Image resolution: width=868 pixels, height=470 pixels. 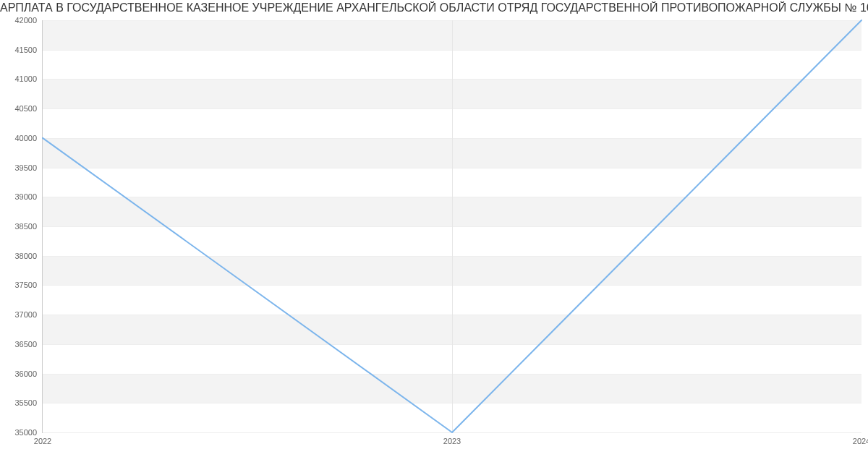 What do you see at coordinates (29, 79) in the screenshot?
I see `y-tick-label: 41000` at bounding box center [29, 79].